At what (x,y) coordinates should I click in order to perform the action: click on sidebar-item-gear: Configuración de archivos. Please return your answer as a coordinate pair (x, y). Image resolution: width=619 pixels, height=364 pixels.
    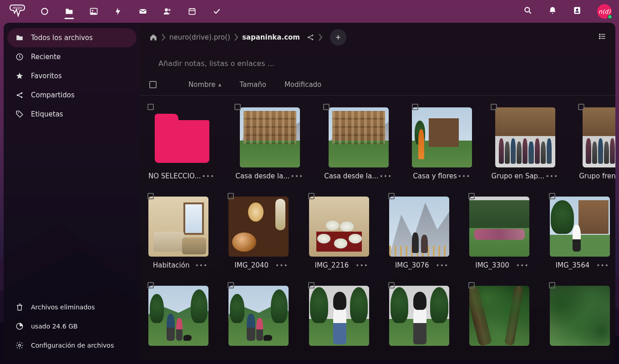
    Looking at the image, I should click on (72, 345).